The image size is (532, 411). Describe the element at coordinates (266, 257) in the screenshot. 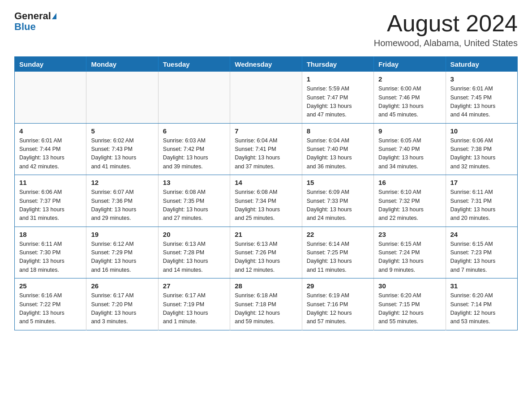

I see `day-info: Sunrise: 6:13 AM Sunset: 7:26 PM Dayligh…` at that location.